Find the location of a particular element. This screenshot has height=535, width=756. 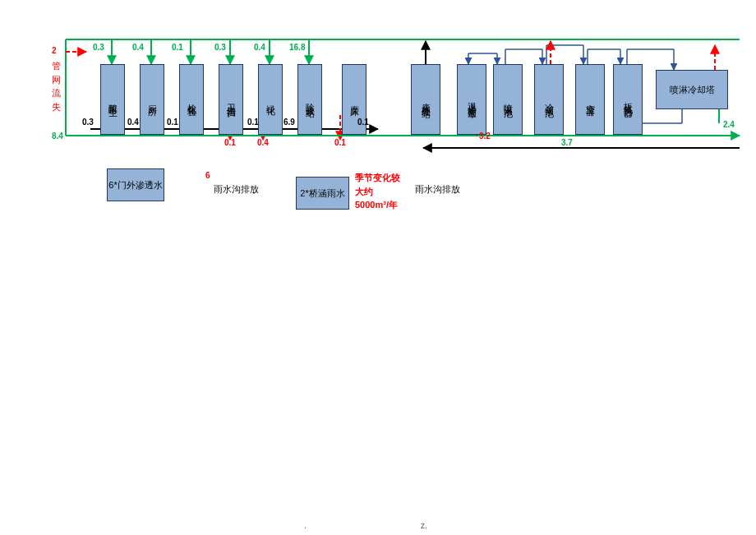

box-desalt: 除盐水站 is located at coordinates (310, 99).